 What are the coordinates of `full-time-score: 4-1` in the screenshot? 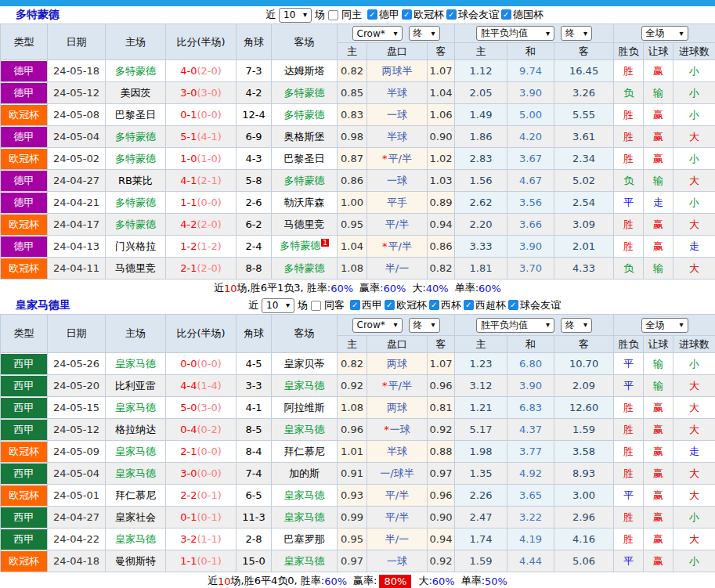 It's located at (188, 180).